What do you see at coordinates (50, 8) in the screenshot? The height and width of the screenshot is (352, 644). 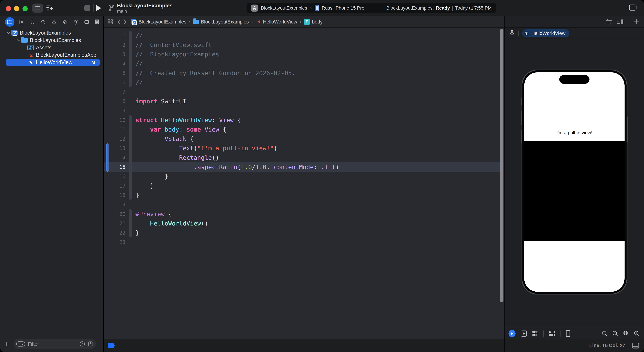 I see `code-assistant-button` at bounding box center [50, 8].